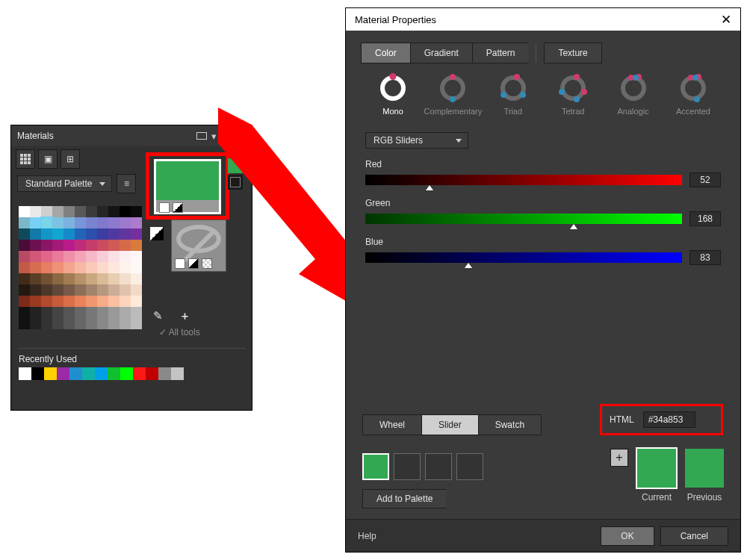 This screenshot has width=747, height=560. Describe the element at coordinates (627, 536) in the screenshot. I see `ok-button: OK` at that location.